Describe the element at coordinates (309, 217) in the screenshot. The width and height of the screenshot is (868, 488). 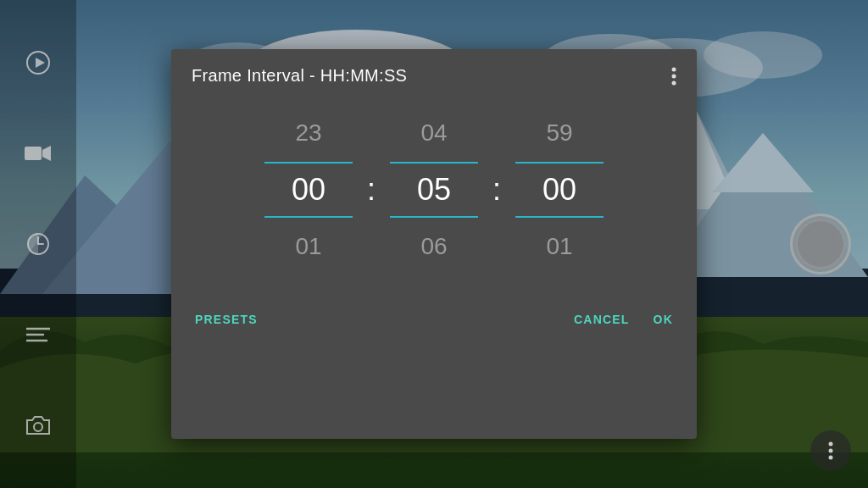
I see `hours-line-bottom` at that location.